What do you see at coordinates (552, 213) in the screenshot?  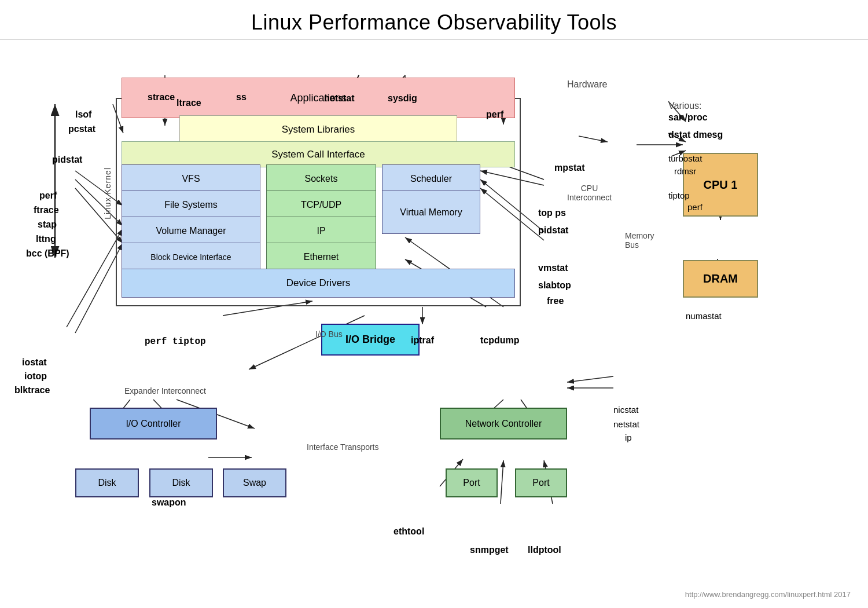 I see `top-ps-label: top ps` at bounding box center [552, 213].